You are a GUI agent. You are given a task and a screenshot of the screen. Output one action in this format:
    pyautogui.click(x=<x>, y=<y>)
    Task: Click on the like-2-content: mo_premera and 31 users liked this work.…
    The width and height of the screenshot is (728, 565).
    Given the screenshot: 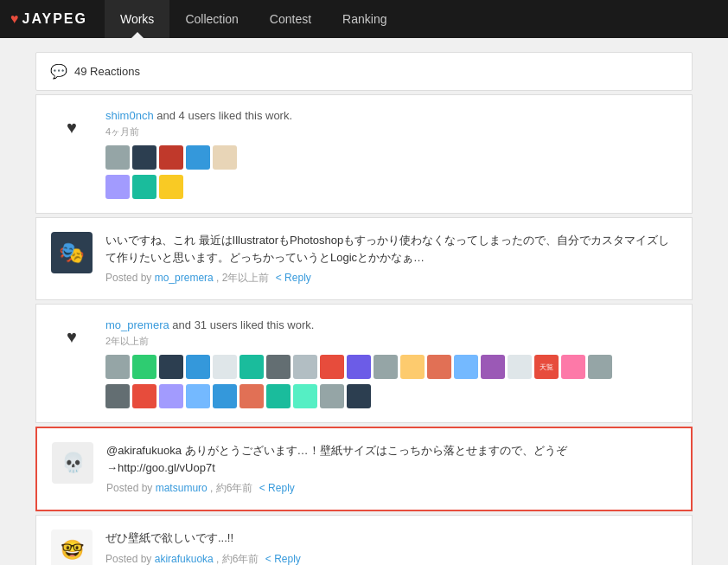 What is the action you would take?
    pyautogui.click(x=392, y=363)
    